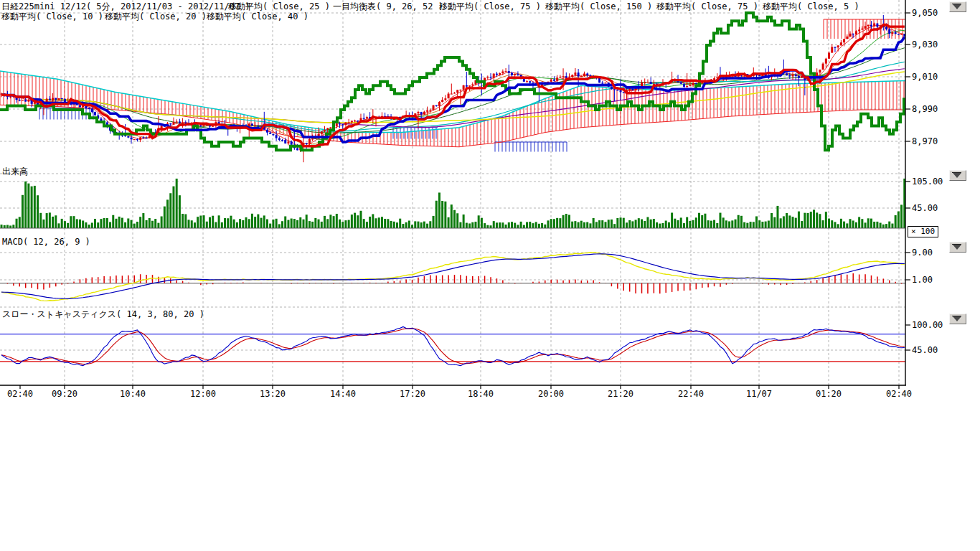  What do you see at coordinates (958, 247) in the screenshot?
I see `macd-panel-dropdown-button` at bounding box center [958, 247].